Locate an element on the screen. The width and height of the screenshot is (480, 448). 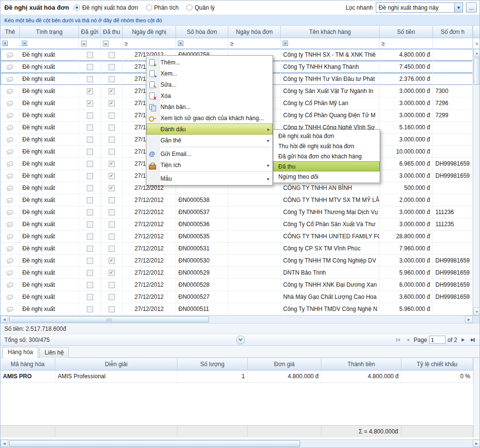
detail-column-header-2: Số lượng is located at coordinates (212, 364).